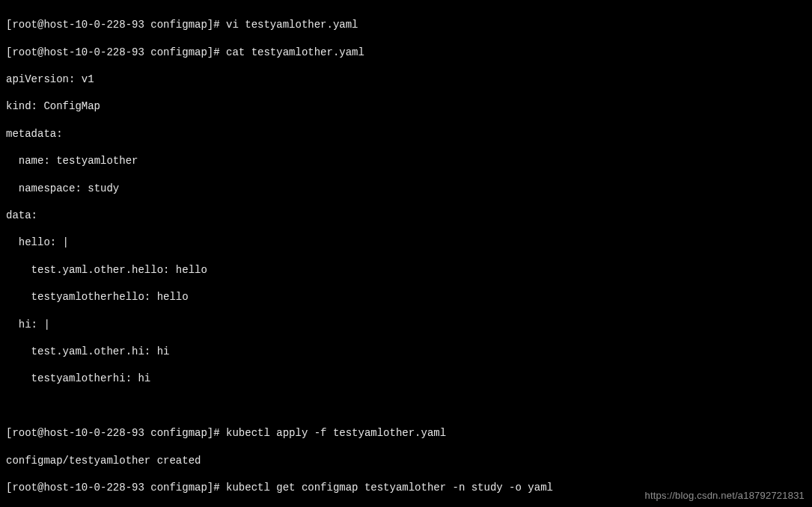 Image resolution: width=812 pixels, height=507 pixels. I want to click on cmd-line-vi: [root@host-10-0-228-93 configmap]# vi te…, so click(406, 25).